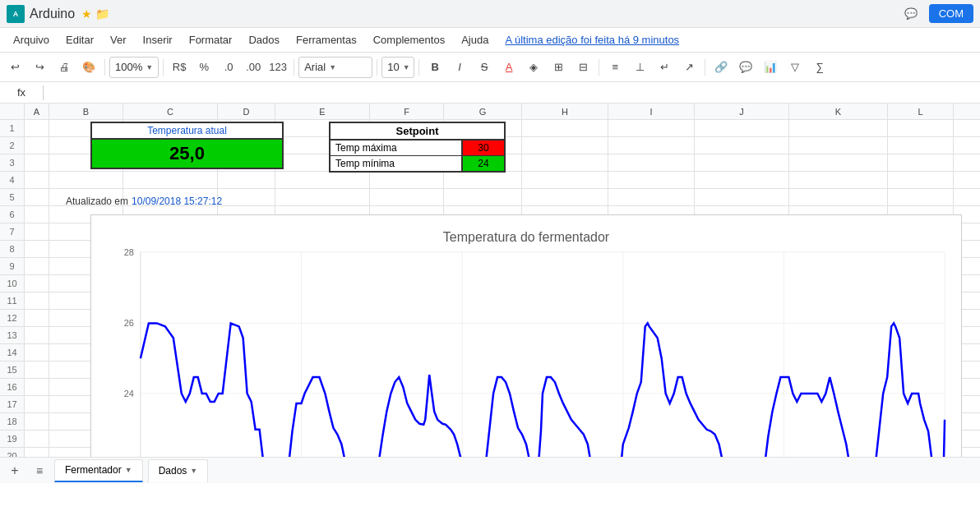 This screenshot has width=980, height=525. Describe the element at coordinates (689, 67) in the screenshot. I see `rotate-button: ↗` at that location.